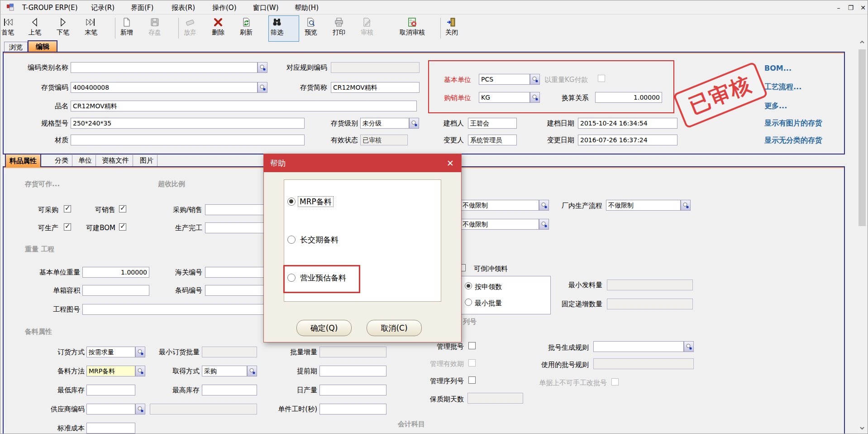 This screenshot has width=868, height=434. I want to click on printer-icon, so click(339, 22).